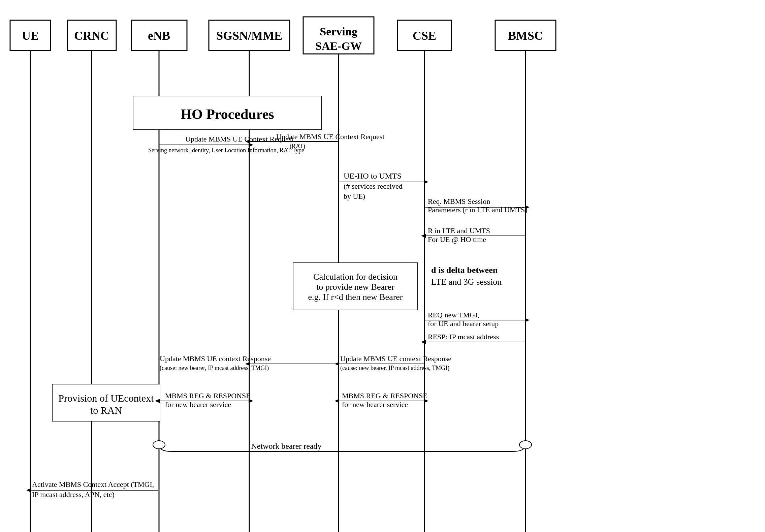 This screenshot has height=532, width=765. Describe the element at coordinates (249, 36) in the screenshot. I see `svg-text: SGSN/MME` at that location.